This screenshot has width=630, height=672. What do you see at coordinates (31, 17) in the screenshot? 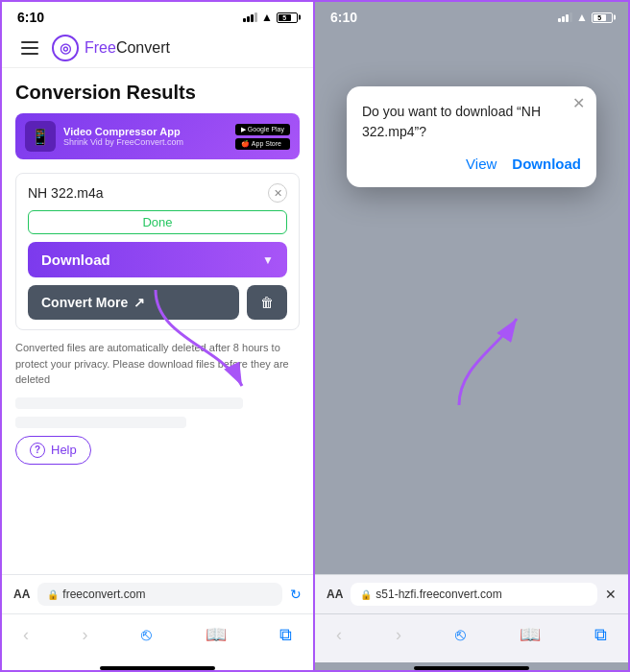
I see `time-left: 6:10` at bounding box center [31, 17].